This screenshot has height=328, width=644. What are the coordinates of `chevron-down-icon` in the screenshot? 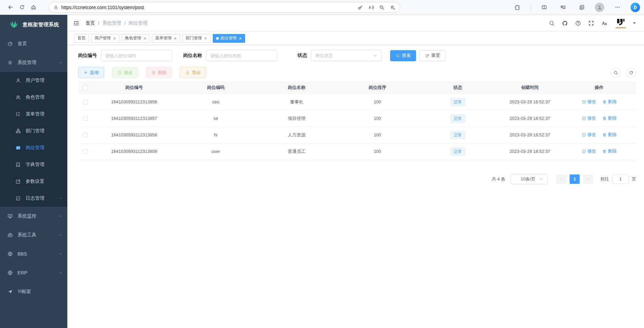 It's located at (61, 235).